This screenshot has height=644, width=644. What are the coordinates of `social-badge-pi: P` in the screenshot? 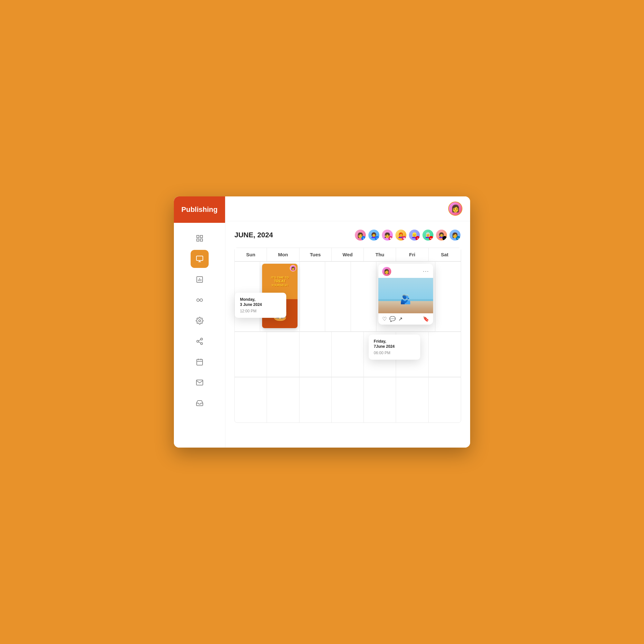 It's located at (418, 238).